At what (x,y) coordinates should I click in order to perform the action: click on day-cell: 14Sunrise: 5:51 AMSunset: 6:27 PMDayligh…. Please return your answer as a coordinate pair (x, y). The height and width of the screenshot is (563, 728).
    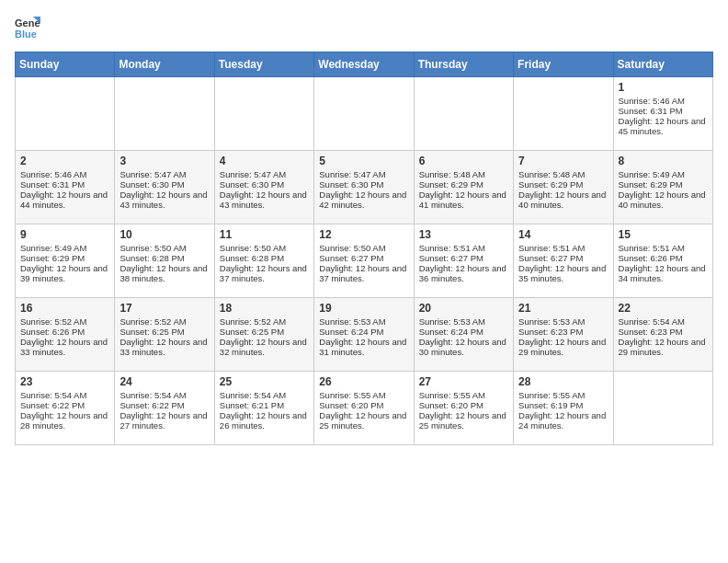
    Looking at the image, I should click on (563, 261).